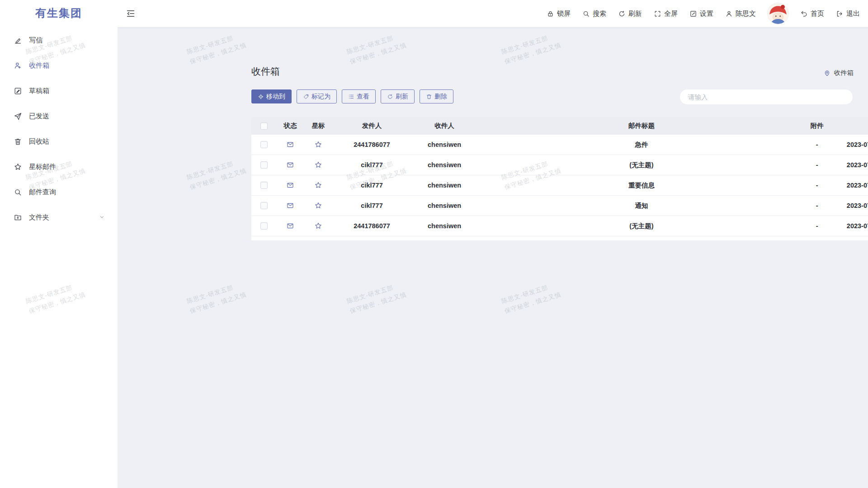 The width and height of the screenshot is (868, 488). What do you see at coordinates (551, 14) in the screenshot?
I see `lock-icon` at bounding box center [551, 14].